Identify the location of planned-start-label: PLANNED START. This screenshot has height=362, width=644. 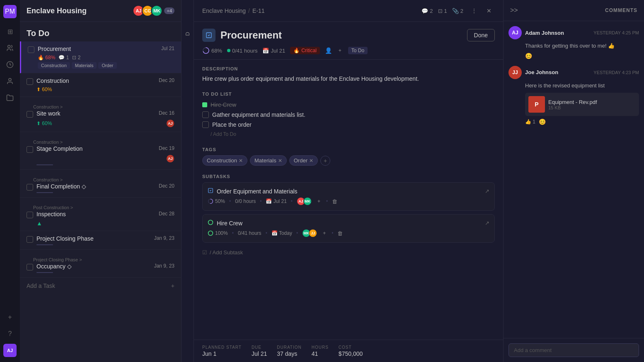
(222, 347).